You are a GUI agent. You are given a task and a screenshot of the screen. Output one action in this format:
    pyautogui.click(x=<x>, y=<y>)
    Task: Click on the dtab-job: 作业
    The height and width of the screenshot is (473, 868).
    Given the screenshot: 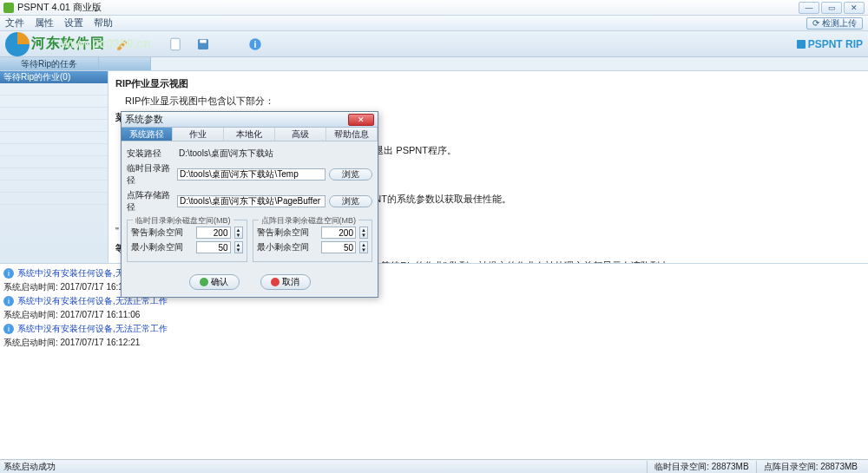 What is the action you would take?
    pyautogui.click(x=198, y=134)
    